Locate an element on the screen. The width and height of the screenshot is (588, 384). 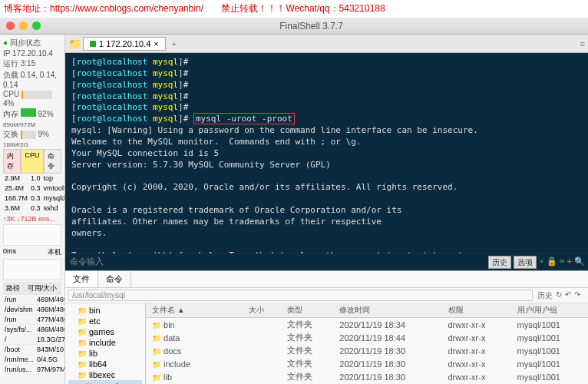
minimize-window-button is located at coordinates (23, 26).